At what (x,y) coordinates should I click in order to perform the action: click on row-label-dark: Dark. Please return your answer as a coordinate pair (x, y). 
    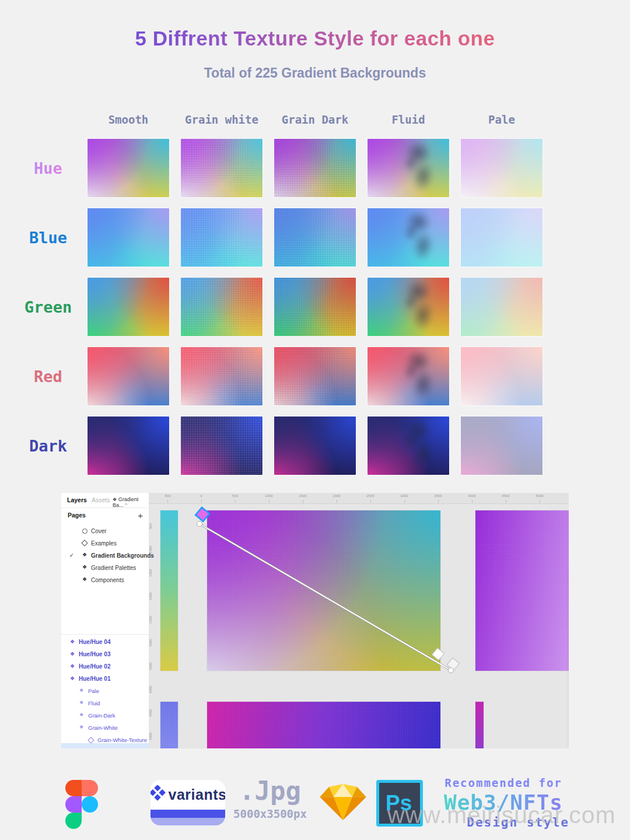
    Looking at the image, I should click on (48, 446).